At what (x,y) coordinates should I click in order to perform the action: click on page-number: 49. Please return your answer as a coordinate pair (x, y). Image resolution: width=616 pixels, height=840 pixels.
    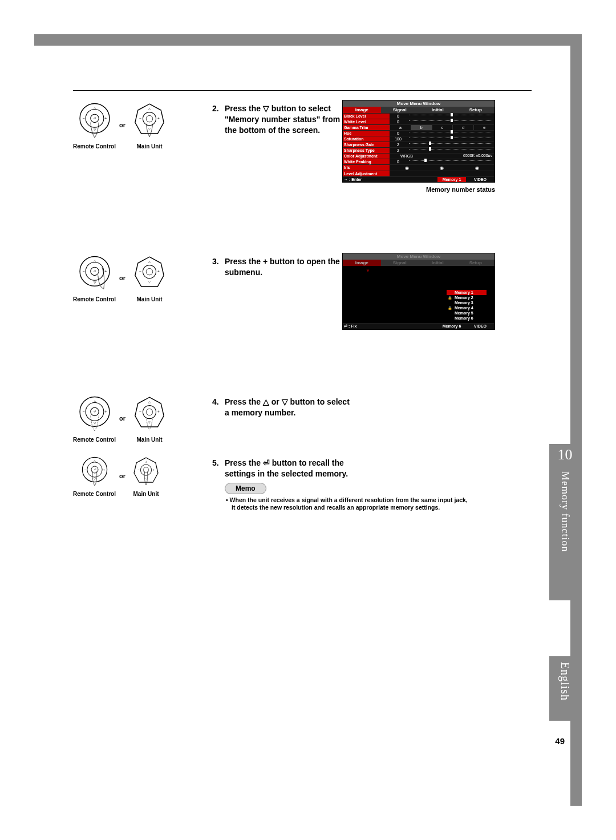
    Looking at the image, I should click on (560, 741).